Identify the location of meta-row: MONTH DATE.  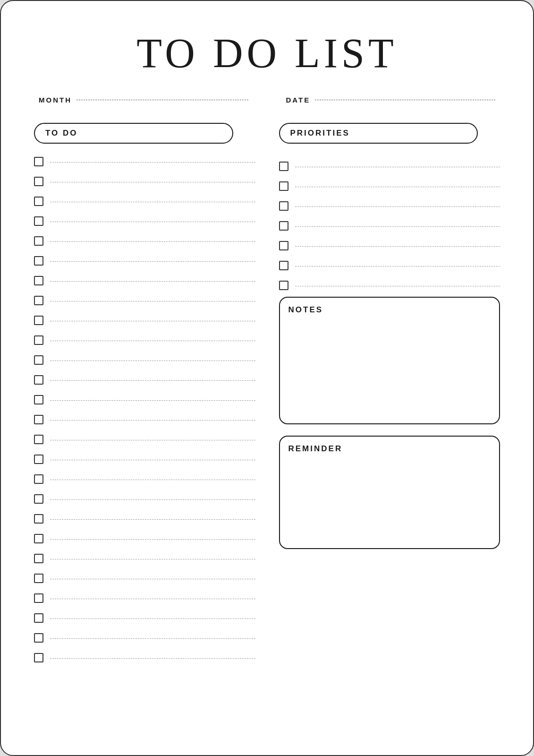
(267, 100).